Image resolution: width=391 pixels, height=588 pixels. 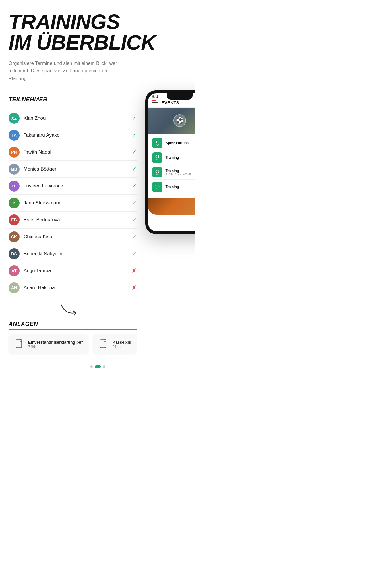 What do you see at coordinates (14, 152) in the screenshot?
I see `avatar: PN` at bounding box center [14, 152].